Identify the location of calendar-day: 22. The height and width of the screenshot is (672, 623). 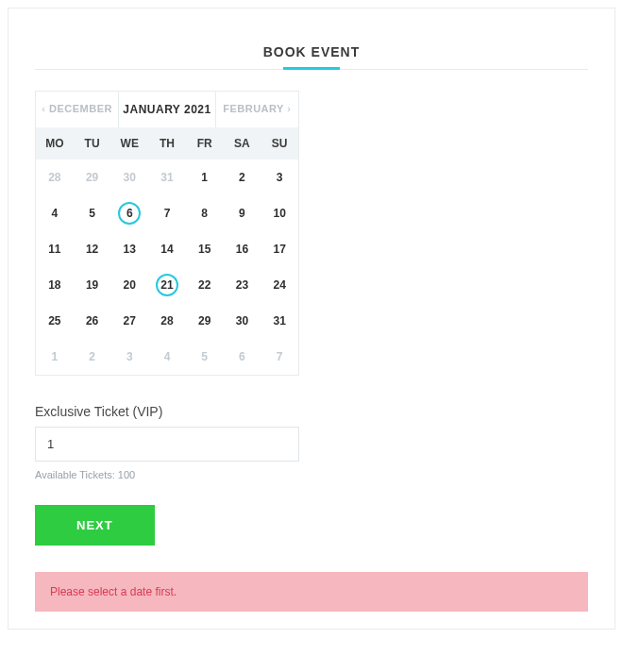
(205, 285).